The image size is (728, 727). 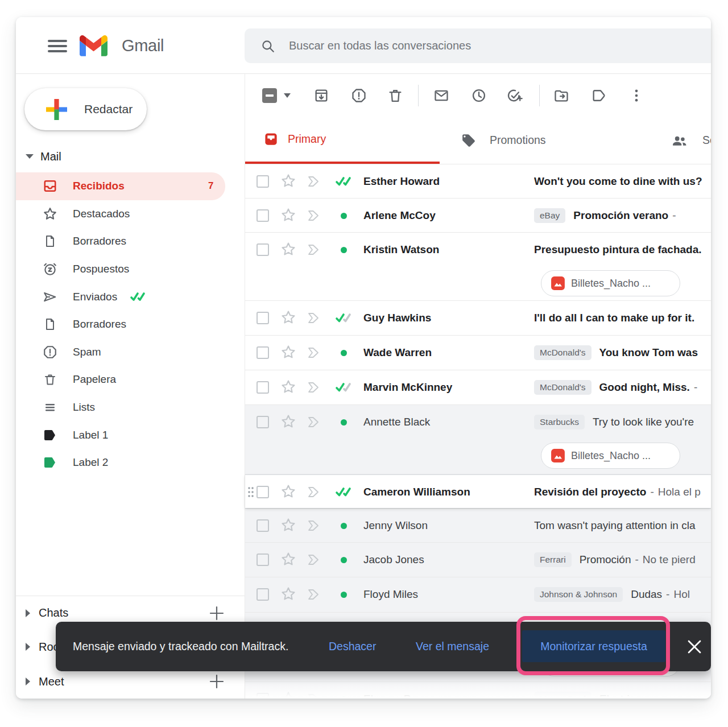 I want to click on email-row: Jenny Wilson Tom wasn't paying attention…, so click(x=478, y=525).